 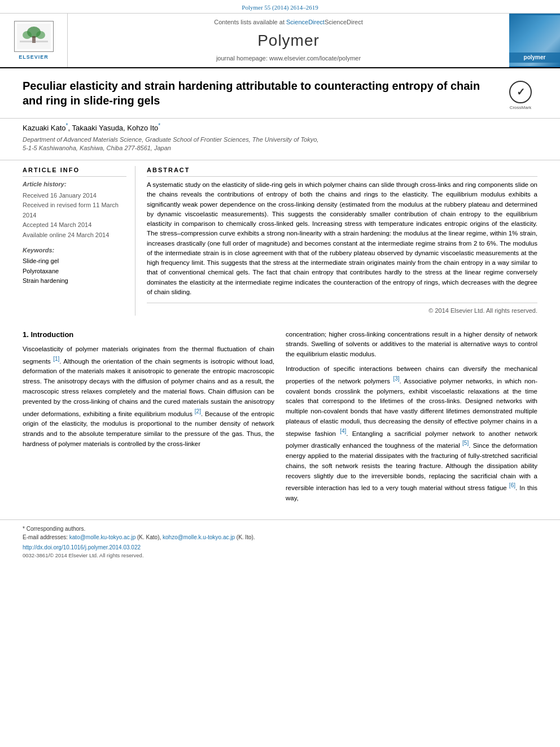 I want to click on footer-area: * Corresponding authors. E-mail addresse…, so click(x=280, y=541).